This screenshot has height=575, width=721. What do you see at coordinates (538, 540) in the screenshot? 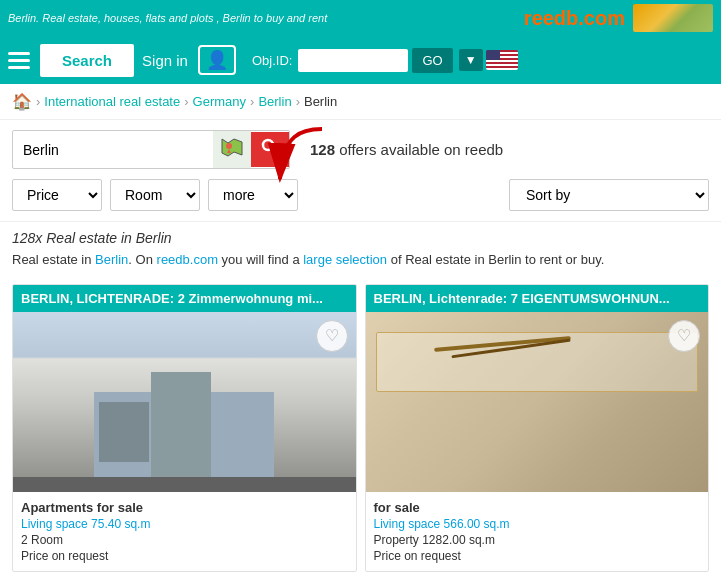
I see `listing-2-property: Property 1282.00 sq.m` at bounding box center [538, 540].